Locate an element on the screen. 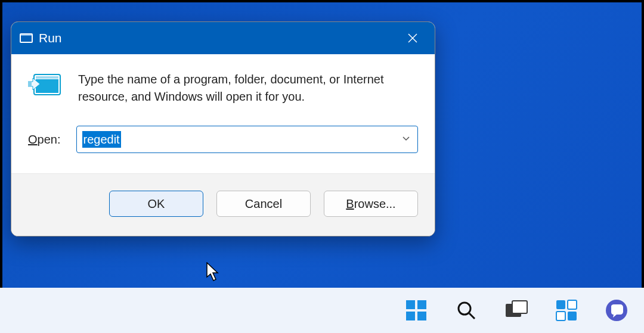 The width and height of the screenshot is (644, 333). run-titlebar-icon is located at coordinates (26, 38).